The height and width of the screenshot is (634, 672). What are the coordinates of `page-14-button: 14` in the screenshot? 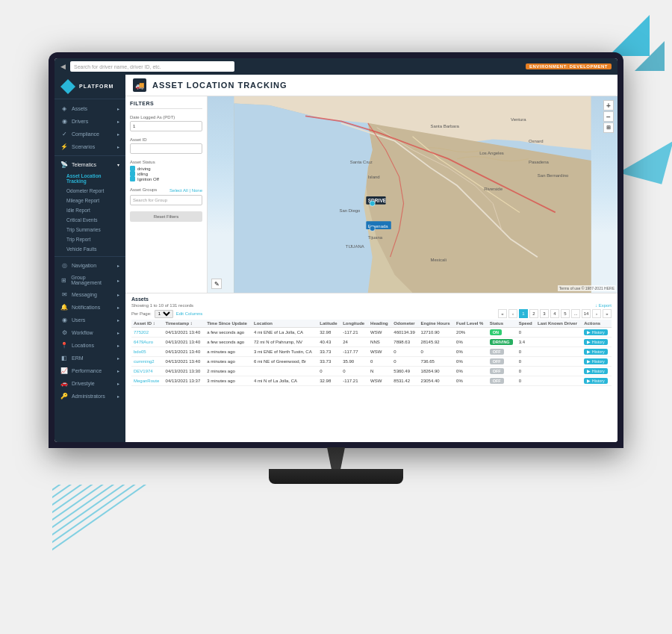 It's located at (586, 314).